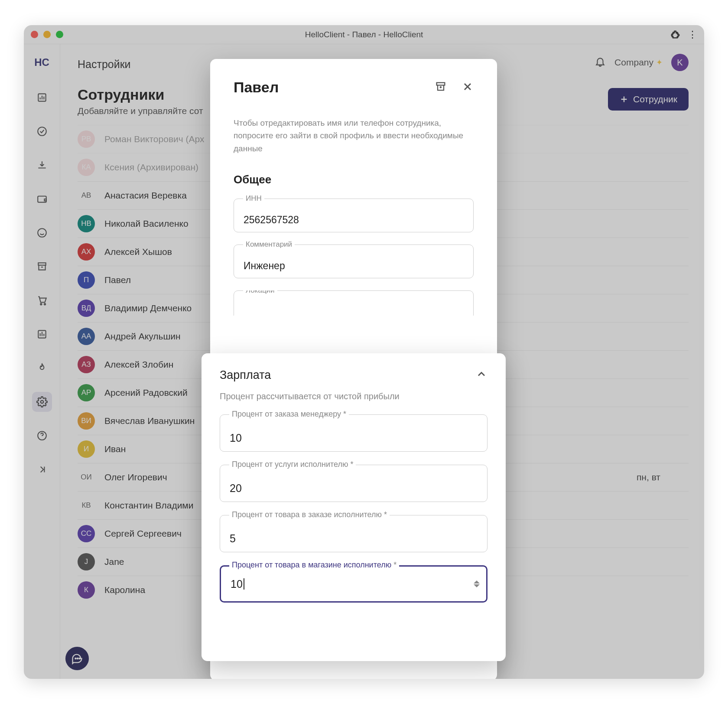 The width and height of the screenshot is (728, 704). I want to click on salary-hint: Процент рассчитывается от чистой прибыли, so click(354, 396).